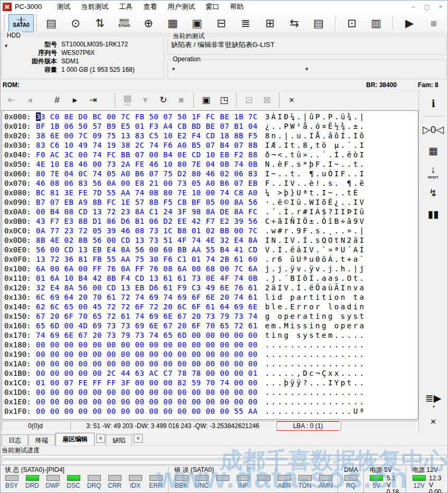 The width and height of the screenshot is (448, 493). What do you see at coordinates (150, 7) in the screenshot?
I see `menu-item-查看: 查看` at bounding box center [150, 7].